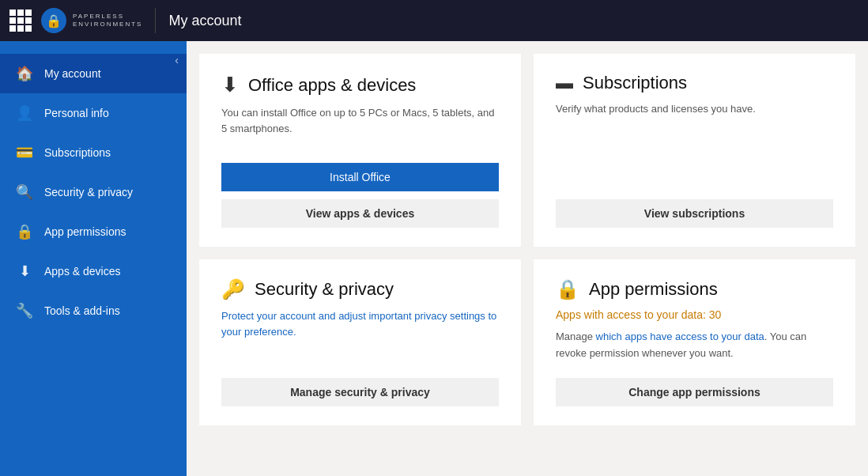  What do you see at coordinates (694, 392) in the screenshot?
I see `change-app-permissions-button: Change app permissions` at bounding box center [694, 392].